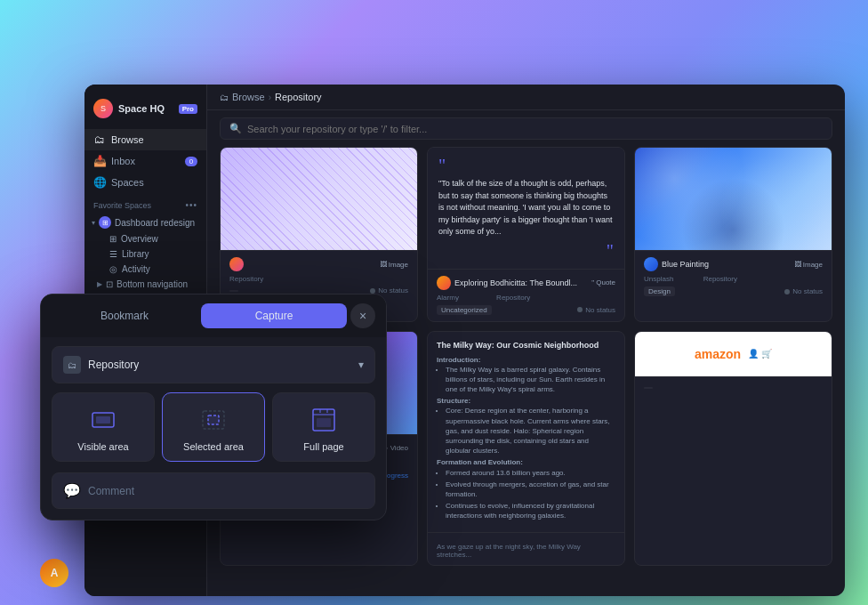 The width and height of the screenshot is (868, 605). I want to click on card-title: Blue Painting, so click(726, 264).